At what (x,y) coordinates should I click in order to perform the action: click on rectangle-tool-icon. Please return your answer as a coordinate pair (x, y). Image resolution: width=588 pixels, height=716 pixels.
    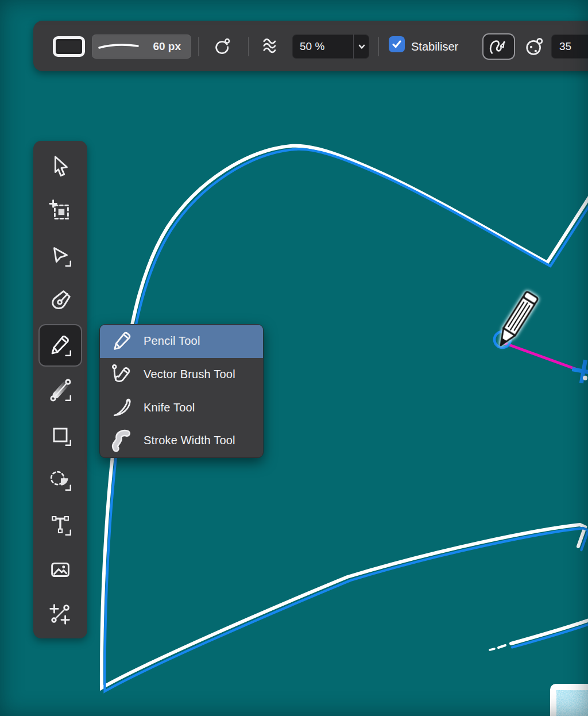
    Looking at the image, I should click on (60, 435).